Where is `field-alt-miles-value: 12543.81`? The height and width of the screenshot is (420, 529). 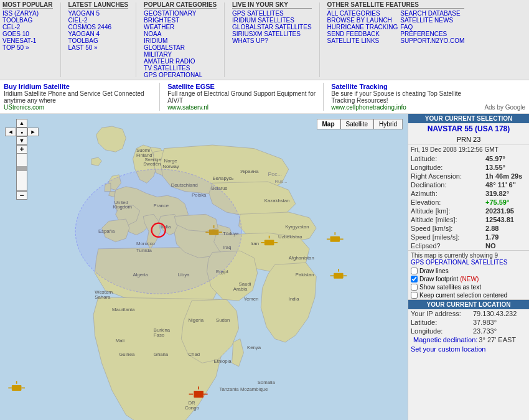 field-alt-miles-value: 12543.81 is located at coordinates (500, 220).